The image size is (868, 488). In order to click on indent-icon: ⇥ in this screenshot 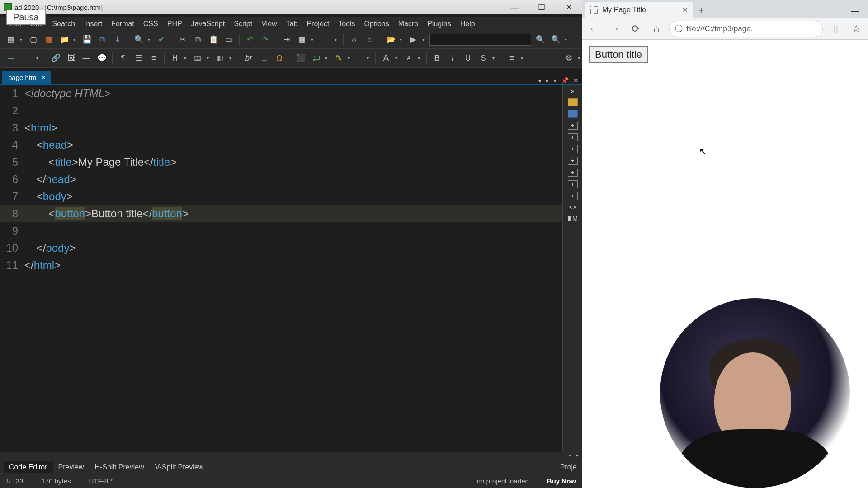, I will do `click(287, 40)`.